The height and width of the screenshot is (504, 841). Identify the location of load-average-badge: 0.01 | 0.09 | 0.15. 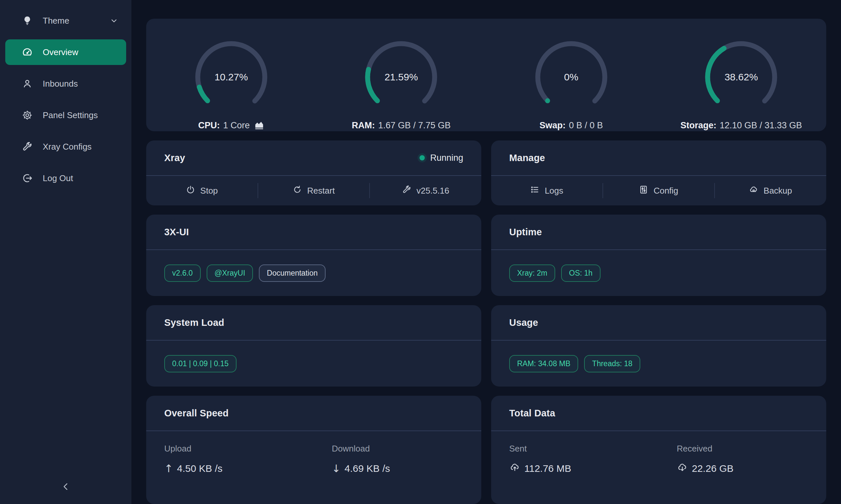
(201, 364).